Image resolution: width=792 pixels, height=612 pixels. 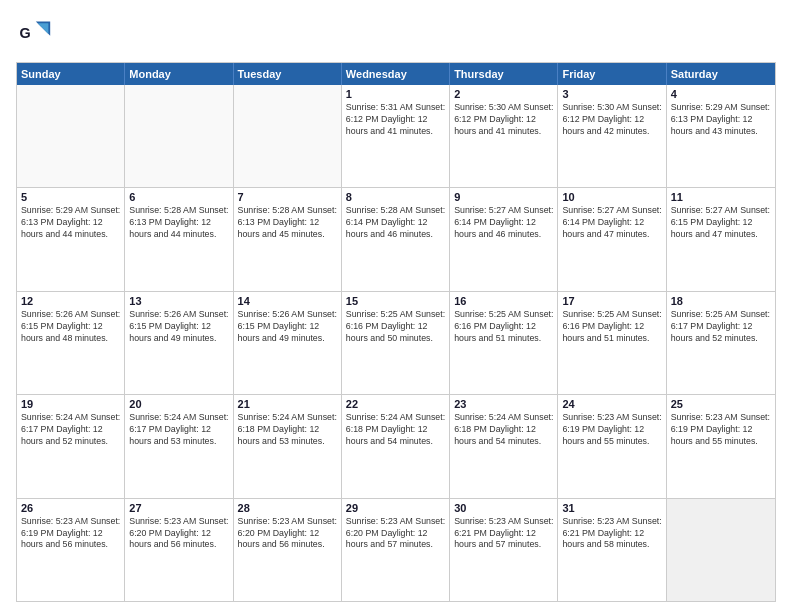 What do you see at coordinates (396, 94) in the screenshot?
I see `day-number: 1` at bounding box center [396, 94].